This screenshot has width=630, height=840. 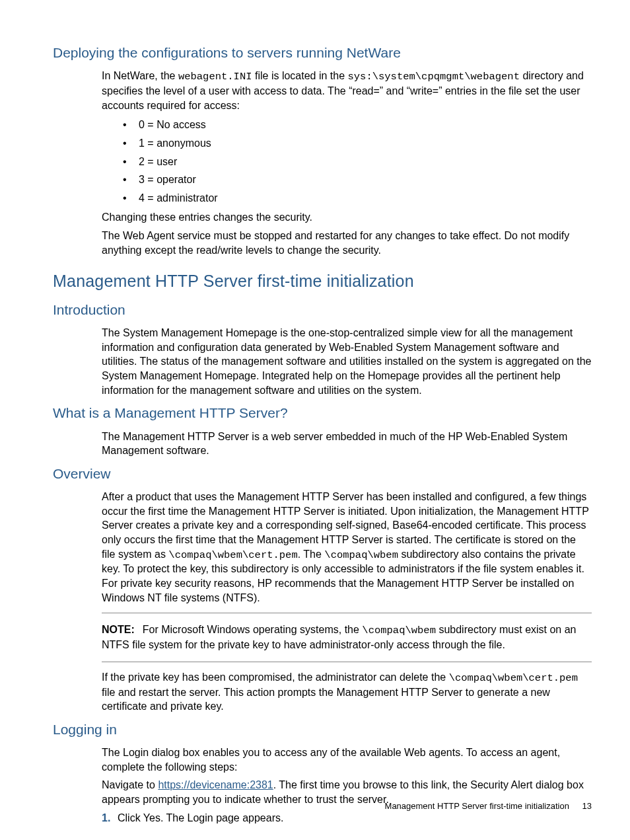 What do you see at coordinates (399, 630) in the screenshot?
I see `code-wbem-path-note: \compaq\wbem` at bounding box center [399, 630].